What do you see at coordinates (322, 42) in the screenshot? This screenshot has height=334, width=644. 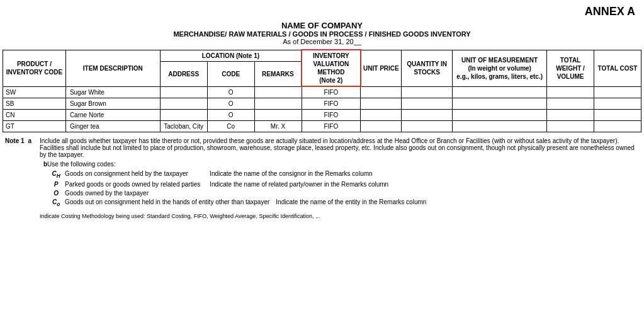 I see `as-of-date: As of December 31, 20__` at bounding box center [322, 42].